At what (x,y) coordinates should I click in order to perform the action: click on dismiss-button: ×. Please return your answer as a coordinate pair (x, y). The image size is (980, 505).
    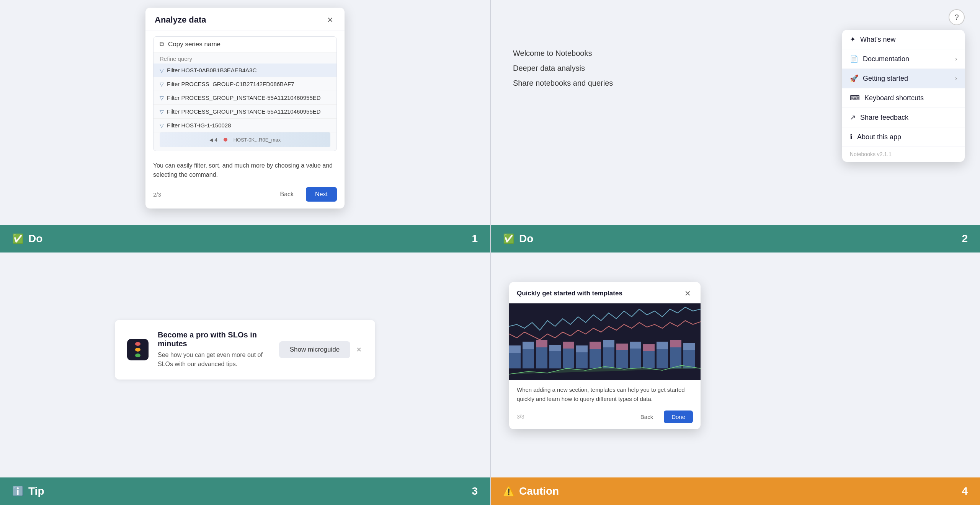
    Looking at the image, I should click on (359, 350).